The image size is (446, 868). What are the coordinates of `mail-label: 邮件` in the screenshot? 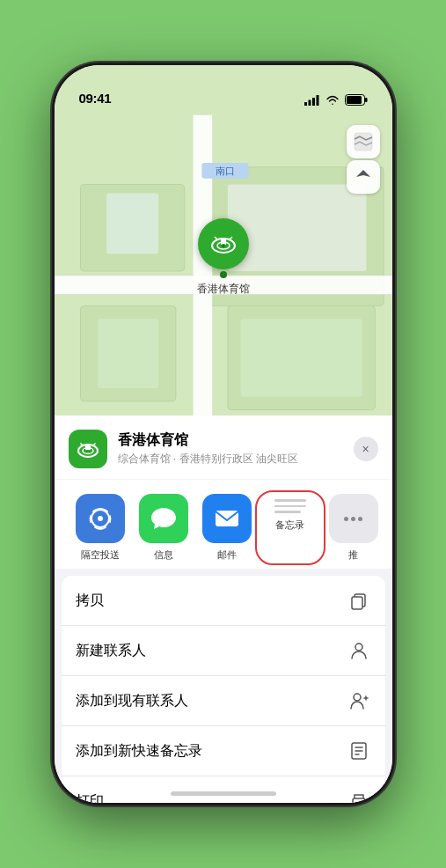 It's located at (227, 555).